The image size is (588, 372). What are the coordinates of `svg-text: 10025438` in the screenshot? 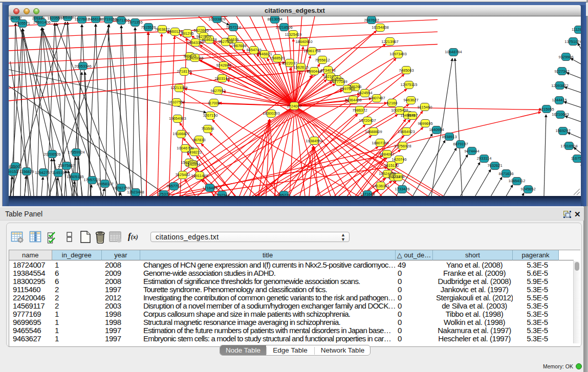 It's located at (399, 111).